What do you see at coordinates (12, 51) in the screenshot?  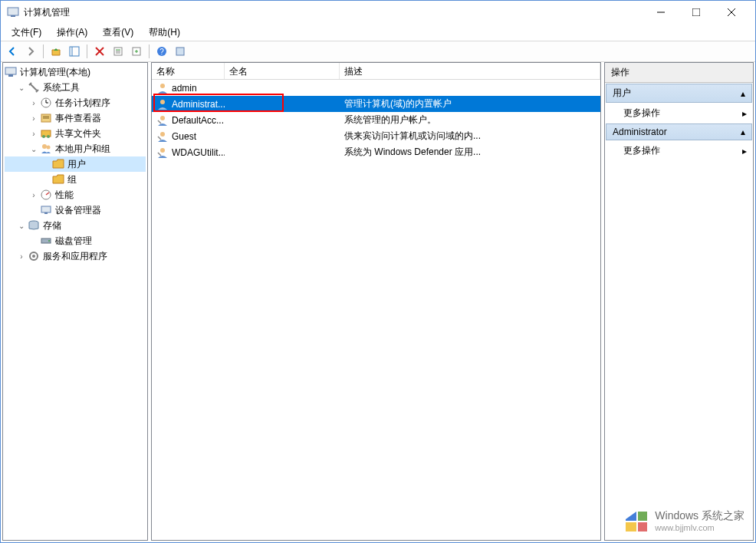 I see `back-button` at bounding box center [12, 51].